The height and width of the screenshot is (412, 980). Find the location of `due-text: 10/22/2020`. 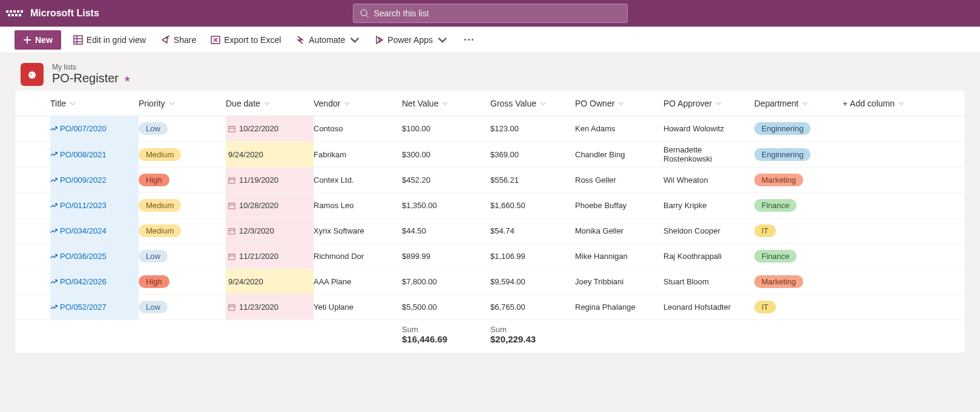

due-text: 10/22/2020 is located at coordinates (259, 128).